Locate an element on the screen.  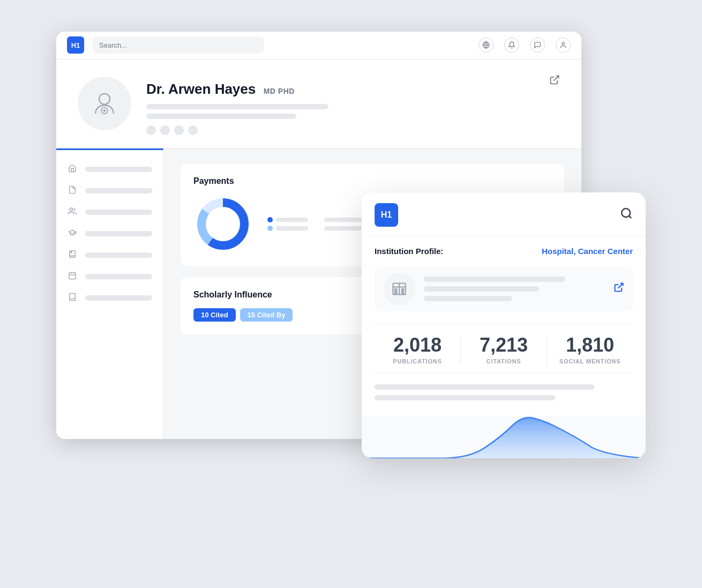
building-icon-wrap is located at coordinates (399, 289).